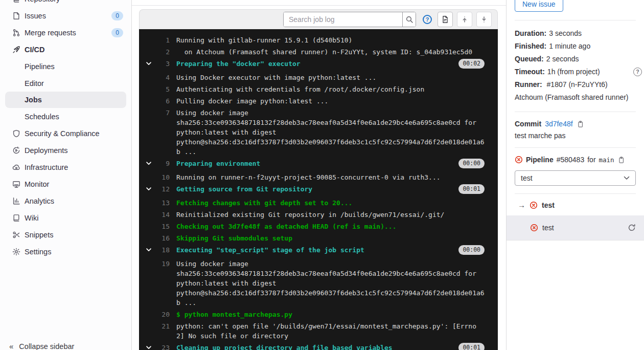 This screenshot has height=350, width=644. I want to click on log-line-number: 19, so click(162, 283).